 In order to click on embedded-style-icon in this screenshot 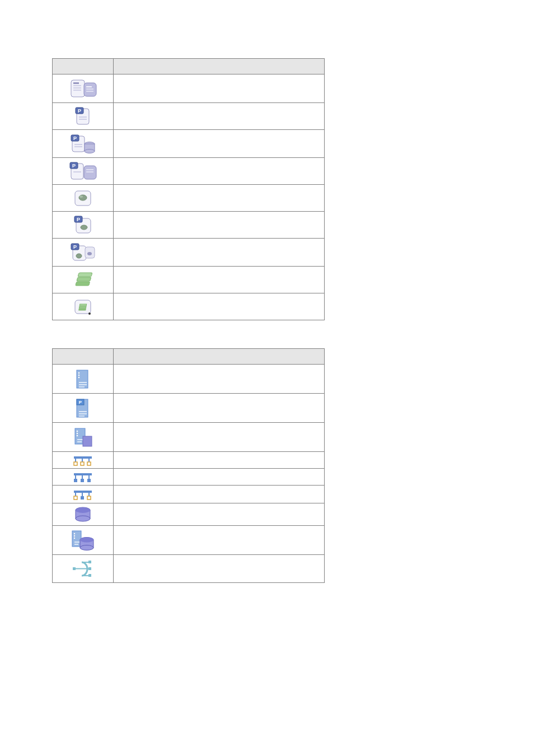, I will do `click(83, 307)`.